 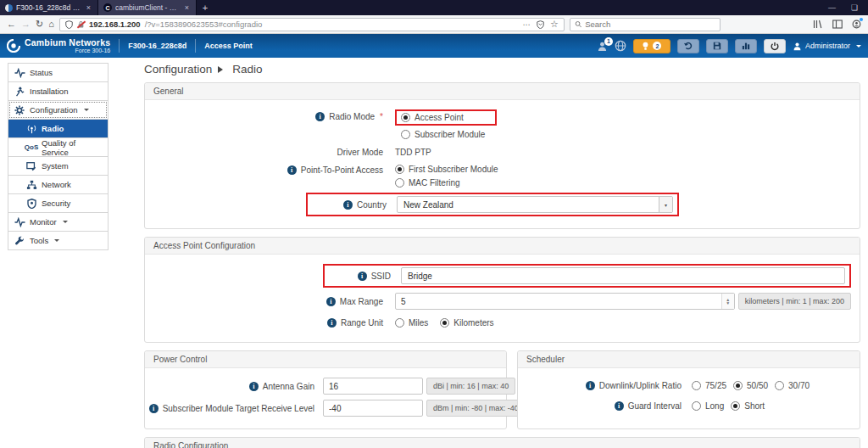 What do you see at coordinates (56, 204) in the screenshot?
I see `sidebar-item-label: Security` at bounding box center [56, 204].